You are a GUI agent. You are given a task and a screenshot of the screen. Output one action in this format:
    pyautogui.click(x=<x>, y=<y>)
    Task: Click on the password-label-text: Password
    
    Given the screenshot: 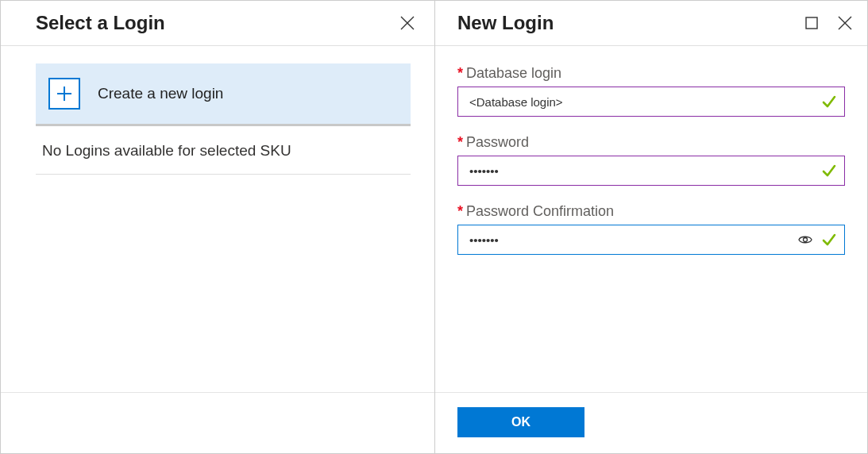 What is the action you would take?
    pyautogui.click(x=497, y=142)
    